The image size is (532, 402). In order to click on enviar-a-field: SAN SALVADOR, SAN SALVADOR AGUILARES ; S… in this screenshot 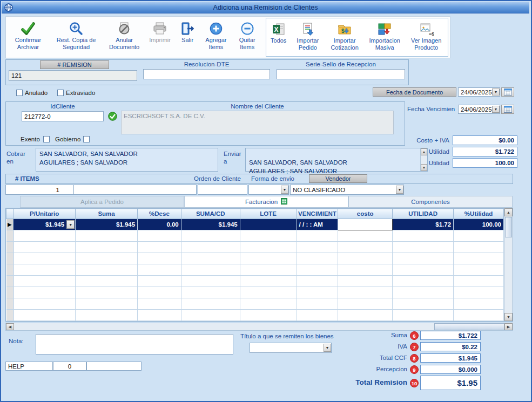, I will do `click(336, 160)`.